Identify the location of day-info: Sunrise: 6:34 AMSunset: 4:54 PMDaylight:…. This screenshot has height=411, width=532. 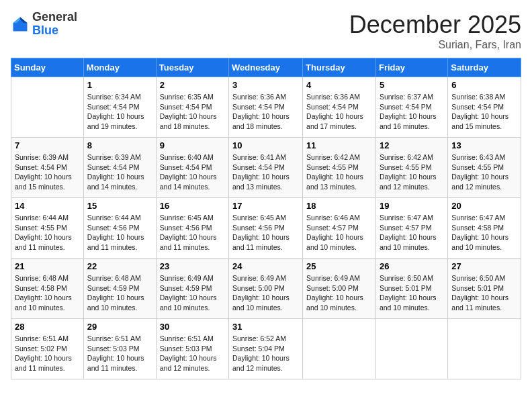
(120, 111).